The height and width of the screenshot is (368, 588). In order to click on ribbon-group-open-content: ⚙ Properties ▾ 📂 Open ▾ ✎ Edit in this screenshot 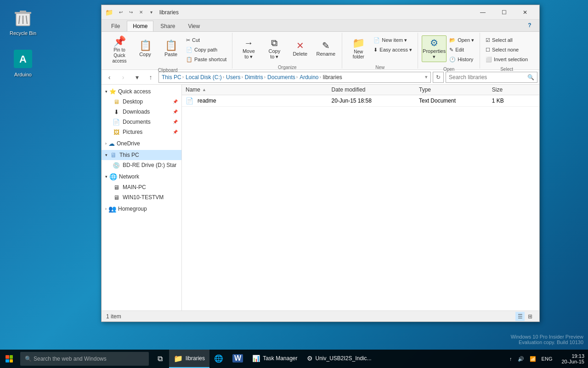, I will do `click(449, 50)`.